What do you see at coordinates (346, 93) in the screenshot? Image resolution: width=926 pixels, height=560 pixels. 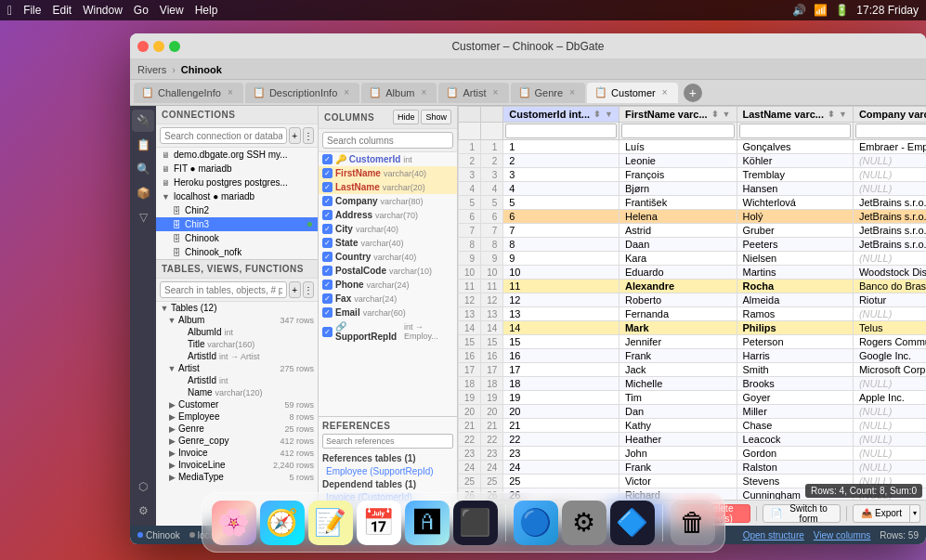 I see `tab-close-descriptioninfo: ×` at bounding box center [346, 93].